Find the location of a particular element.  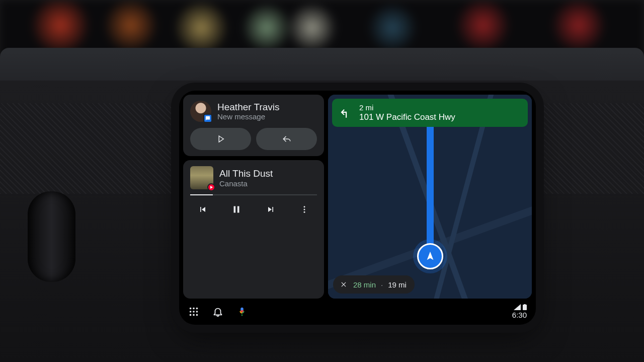

media-progress-bar is located at coordinates (254, 195).